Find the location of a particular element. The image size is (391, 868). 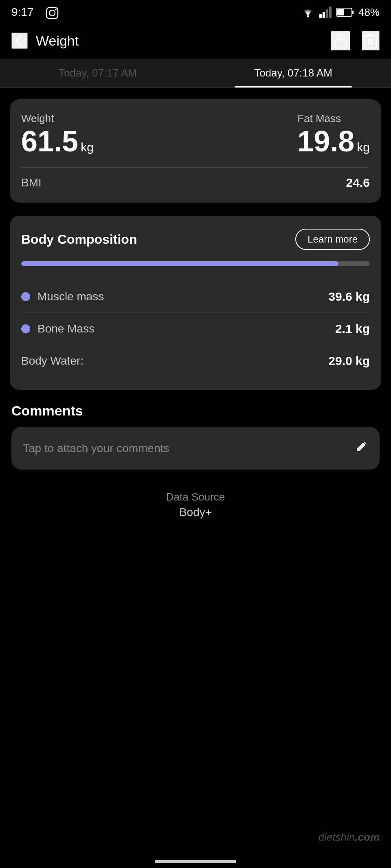

status-icons: 48% is located at coordinates (340, 12).